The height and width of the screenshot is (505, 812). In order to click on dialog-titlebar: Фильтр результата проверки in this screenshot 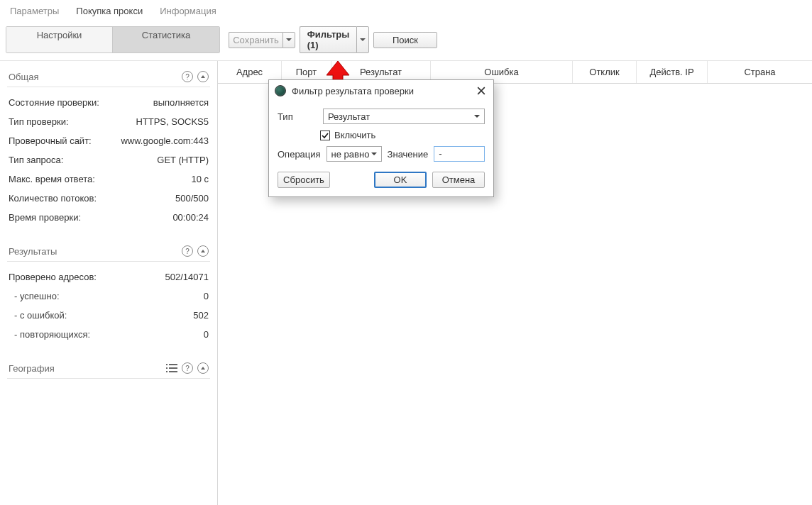, I will do `click(381, 91)`.